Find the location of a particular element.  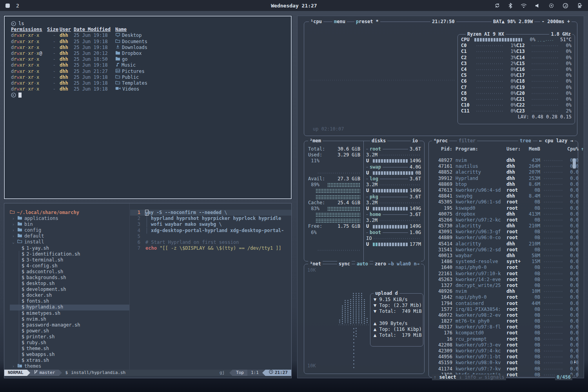

tree-item-default: ›default is located at coordinates (70, 236).